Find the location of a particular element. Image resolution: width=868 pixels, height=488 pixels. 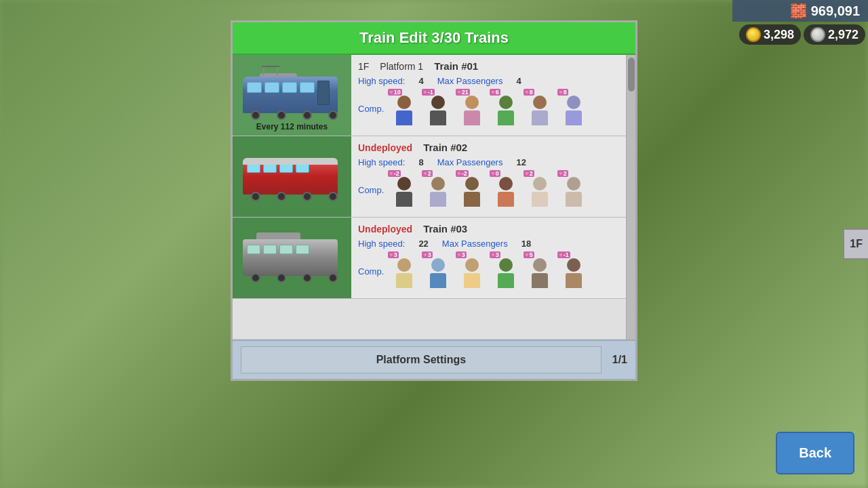

max-pass-value-01: 4 is located at coordinates (518, 81).